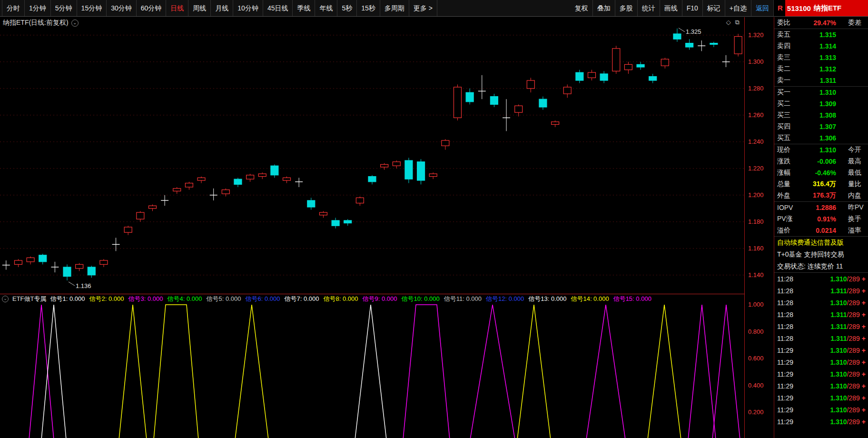 The image size is (868, 438). Describe the element at coordinates (789, 23) in the screenshot. I see `weibi-label: 委比` at that location.